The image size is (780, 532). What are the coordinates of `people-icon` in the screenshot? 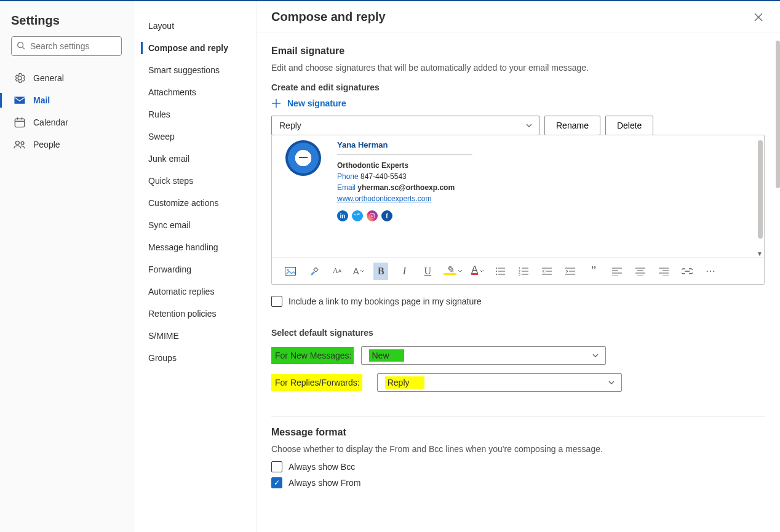 It's located at (20, 145).